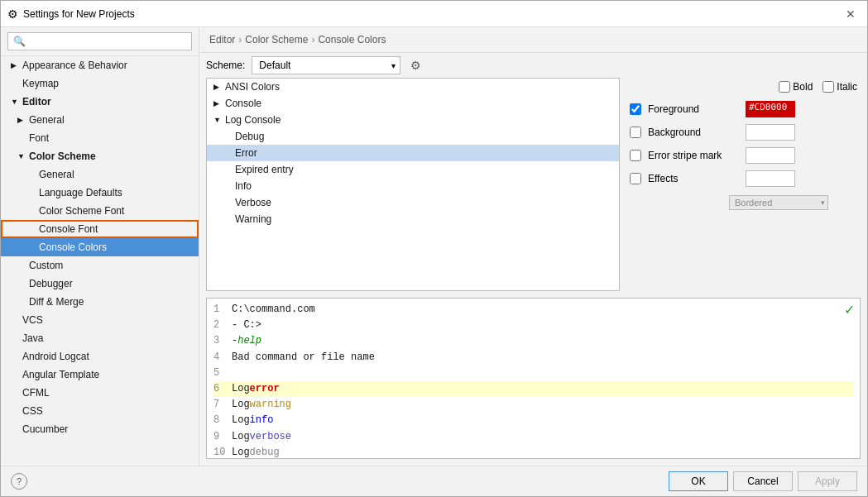 The width and height of the screenshot is (868, 497). Describe the element at coordinates (99, 102) in the screenshot. I see `sidebar-item-editor: ▼ Editor` at that location.